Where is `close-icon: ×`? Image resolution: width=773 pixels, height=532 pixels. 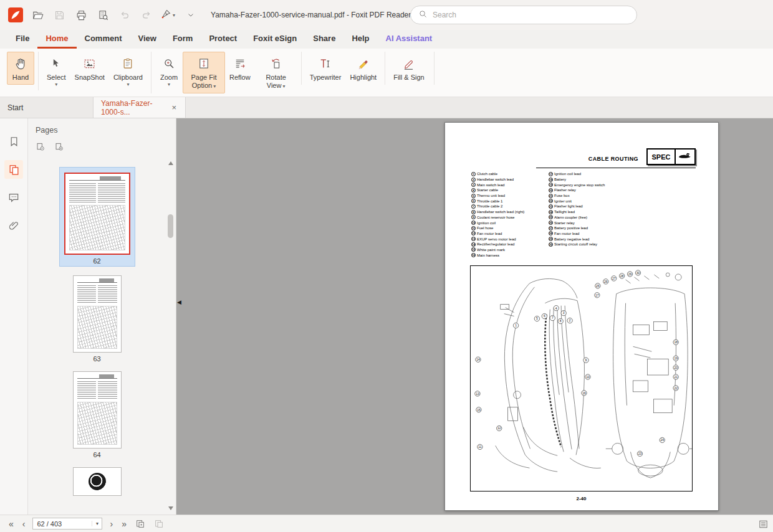 close-icon: × is located at coordinates (174, 107).